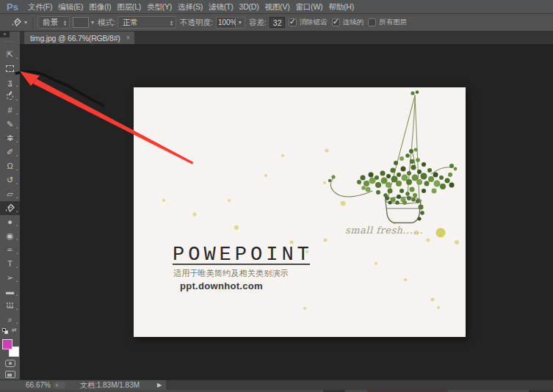  What do you see at coordinates (106, 23) in the screenshot?
I see `mode-label: 模式:` at bounding box center [106, 23].